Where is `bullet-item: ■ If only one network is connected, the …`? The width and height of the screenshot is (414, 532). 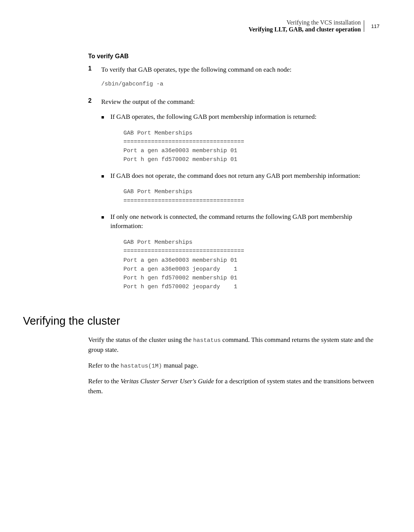
bullet-item: ■ If only one network is connected, the … is located at coordinates (240, 222).